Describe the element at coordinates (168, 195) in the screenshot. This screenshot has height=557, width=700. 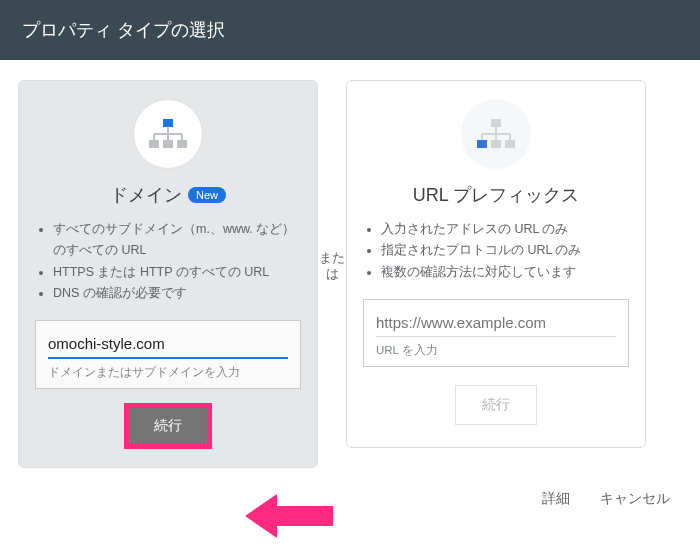
I see `domain-title-row: ドメイン New` at that location.